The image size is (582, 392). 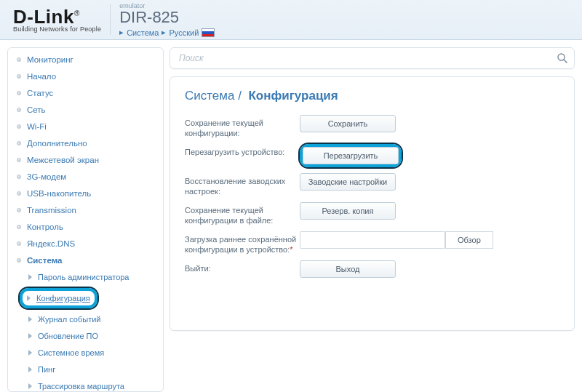 What do you see at coordinates (86, 60) in the screenshot?
I see `sidebar-item-monitoring: Мониторинг` at bounding box center [86, 60].